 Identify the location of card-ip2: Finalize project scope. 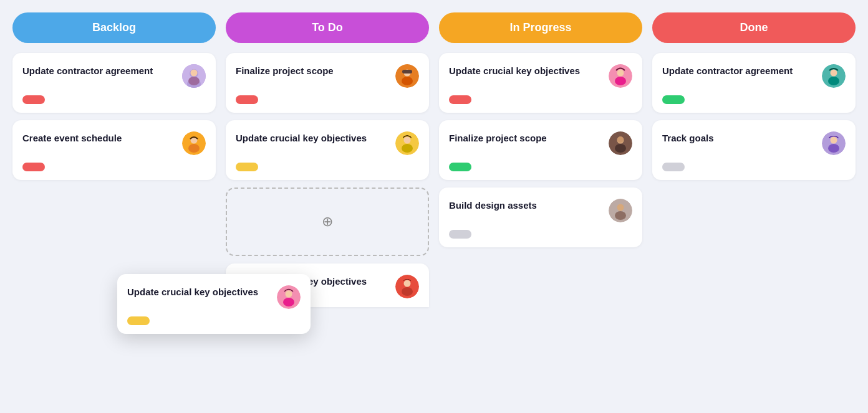
(541, 150).